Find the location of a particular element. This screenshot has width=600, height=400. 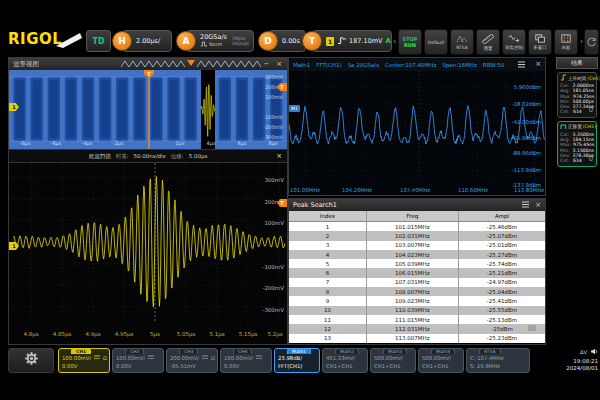

peak-search-title: Peak Search1 is located at coordinates (315, 205).